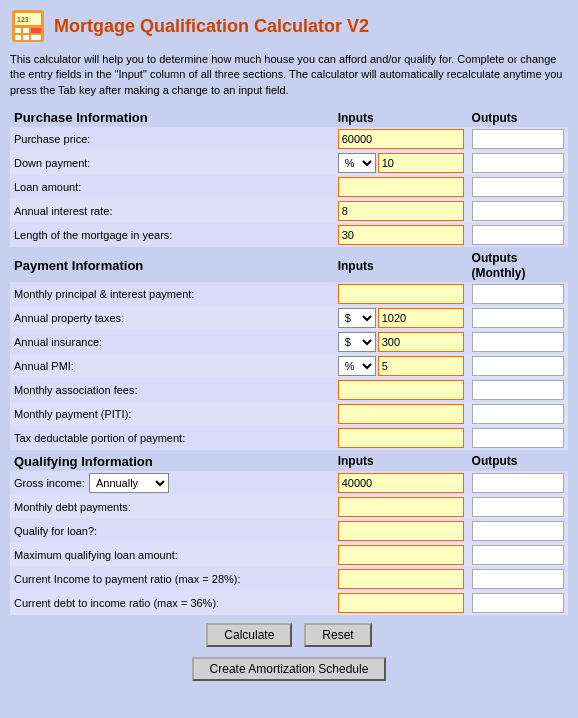  I want to click on debt-income-ratio-label: Current debt to income ratio (max = 36%)…, so click(172, 603).